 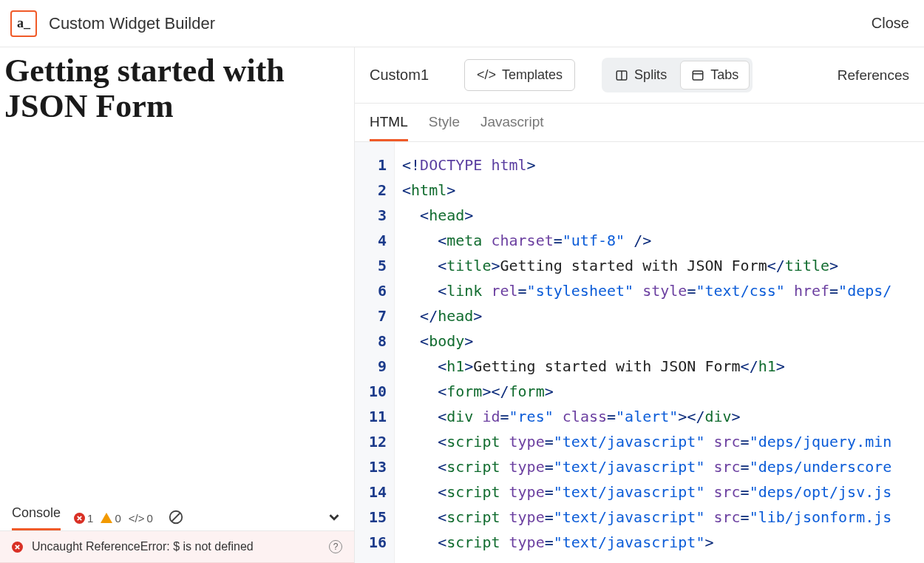 What do you see at coordinates (520, 75) in the screenshot?
I see `templates-button: </> Templates` at bounding box center [520, 75].